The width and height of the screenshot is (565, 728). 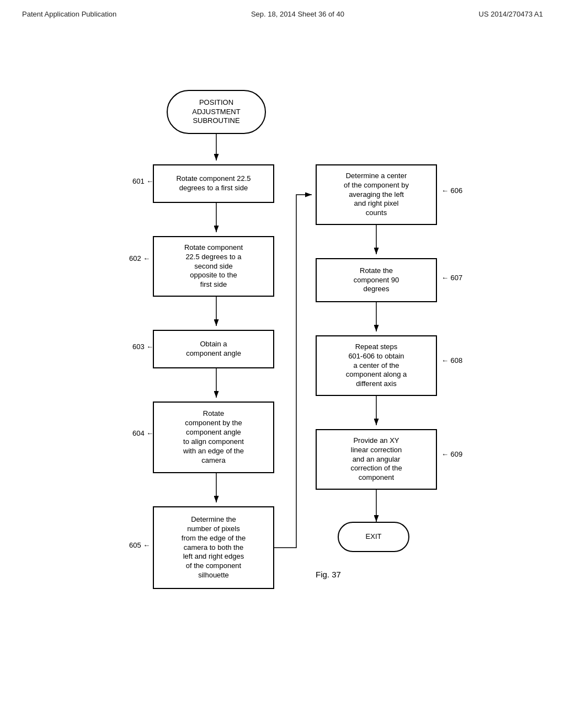 I want to click on node-604: Rotatecomponent by thecomponent angleto …, so click(x=214, y=437).